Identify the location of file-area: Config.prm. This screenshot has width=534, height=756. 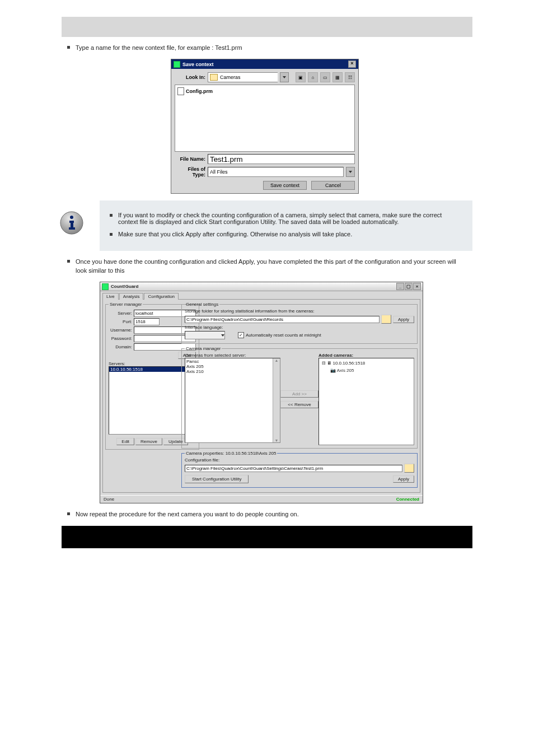
(265, 118).